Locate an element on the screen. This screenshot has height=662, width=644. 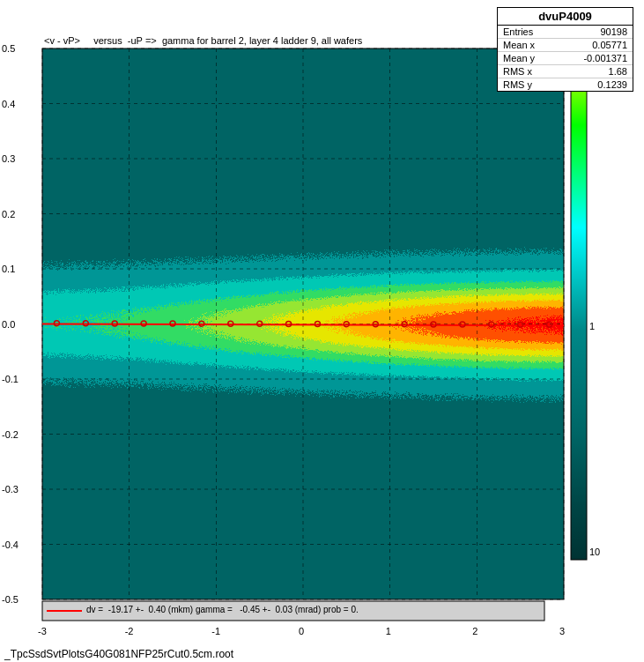
meany-label: Mean y is located at coordinates (519, 58).